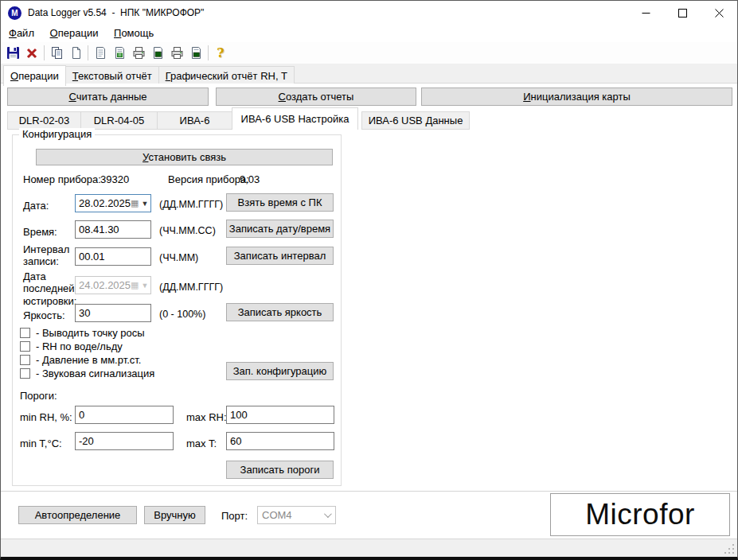 This screenshot has height=560, width=738. What do you see at coordinates (25, 347) in the screenshot?
I see `rh-water-ice-checkbox` at bounding box center [25, 347].